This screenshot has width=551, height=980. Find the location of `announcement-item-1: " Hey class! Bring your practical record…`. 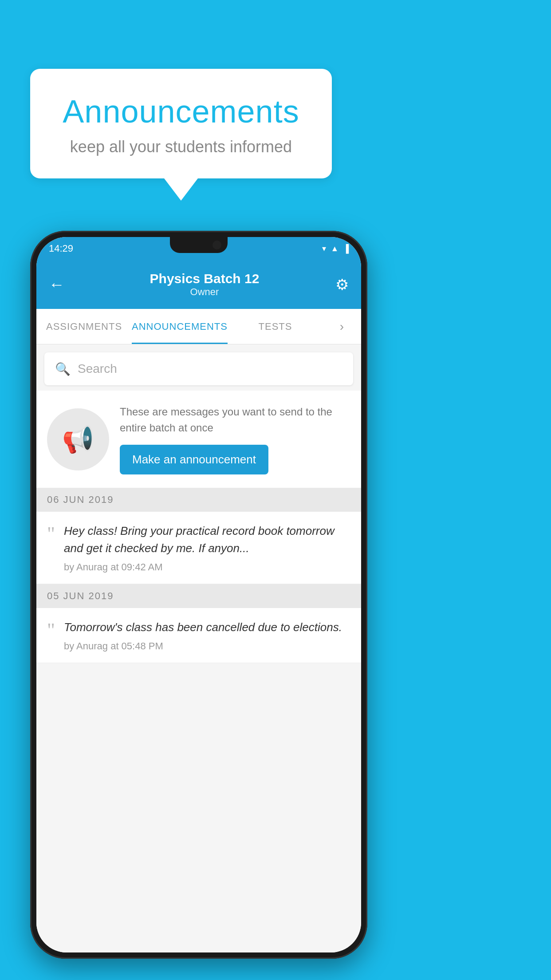

announcement-item-1: " Hey class! Bring your practical record… is located at coordinates (199, 548).